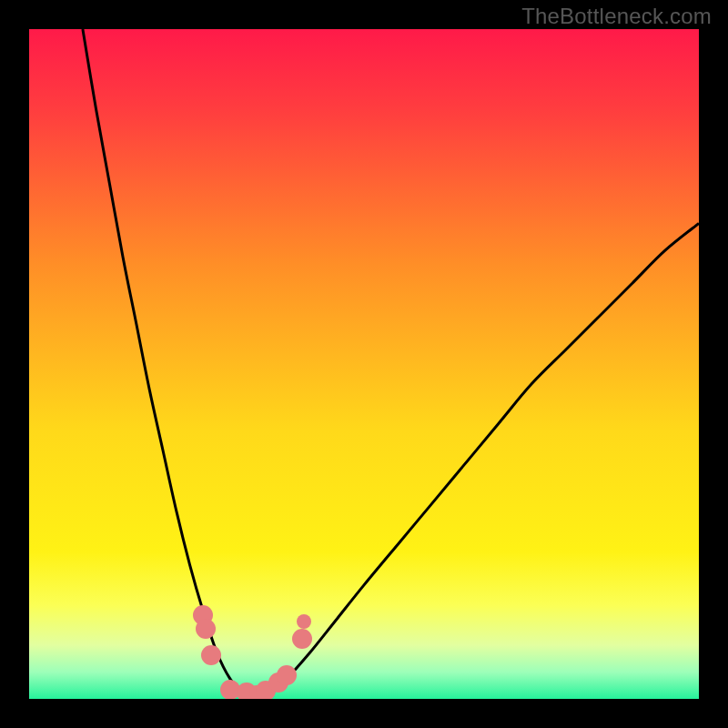 This screenshot has height=728, width=728. What do you see at coordinates (617, 16) in the screenshot?
I see `watermark-text: TheBottleneck.com` at bounding box center [617, 16].